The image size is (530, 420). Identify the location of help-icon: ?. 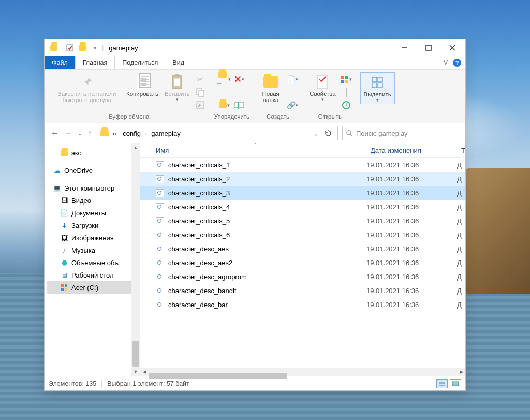
(457, 63).